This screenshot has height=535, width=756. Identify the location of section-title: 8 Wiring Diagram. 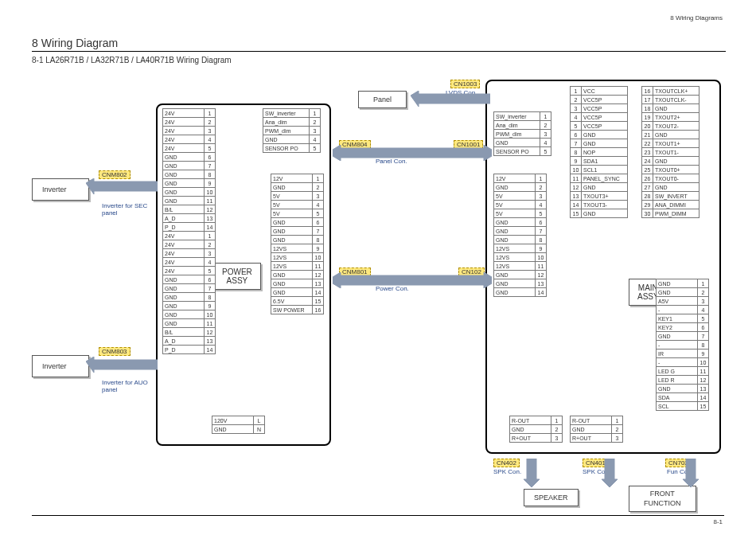
(379, 45).